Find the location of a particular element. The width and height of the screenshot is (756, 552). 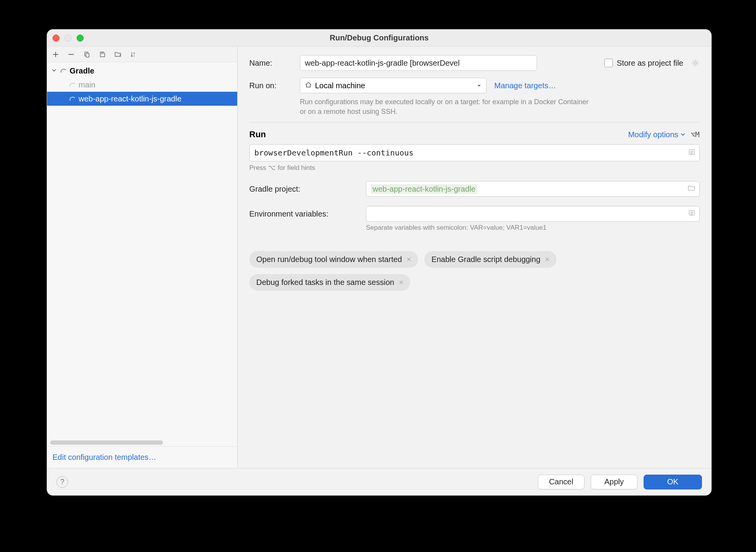

env-vars-label: Environment variables: is located at coordinates (304, 214).